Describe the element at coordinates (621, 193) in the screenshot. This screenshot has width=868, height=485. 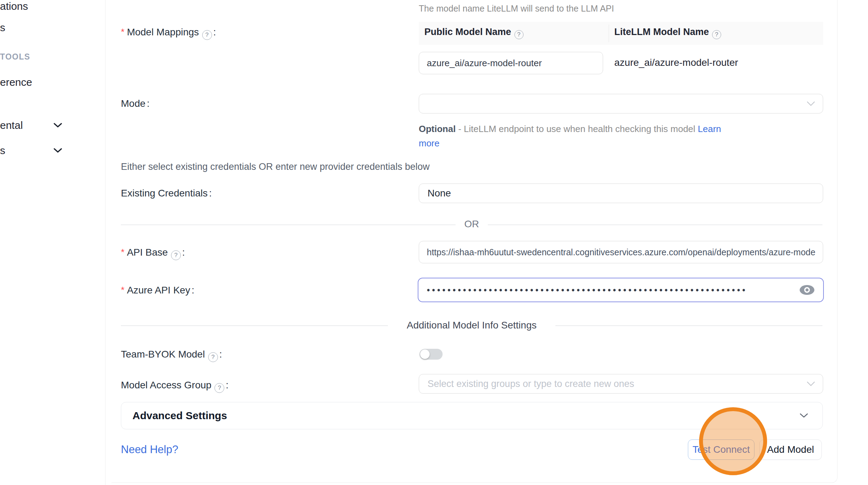
I see `existing-credentials-select: None` at that location.